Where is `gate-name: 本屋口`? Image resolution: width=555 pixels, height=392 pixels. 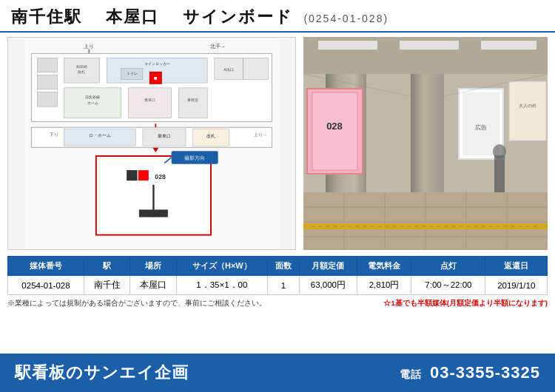
gate-name: 本屋口 is located at coordinates (132, 16).